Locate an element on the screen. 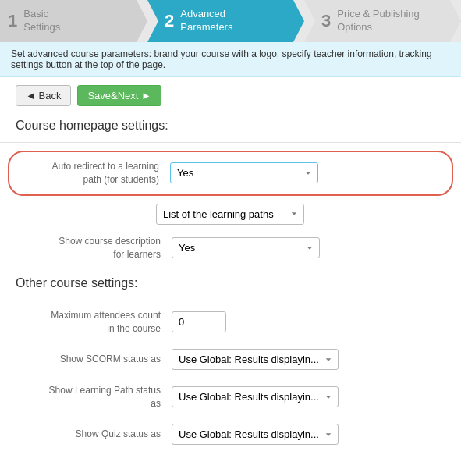  back-button: ◄ Back is located at coordinates (44, 95).